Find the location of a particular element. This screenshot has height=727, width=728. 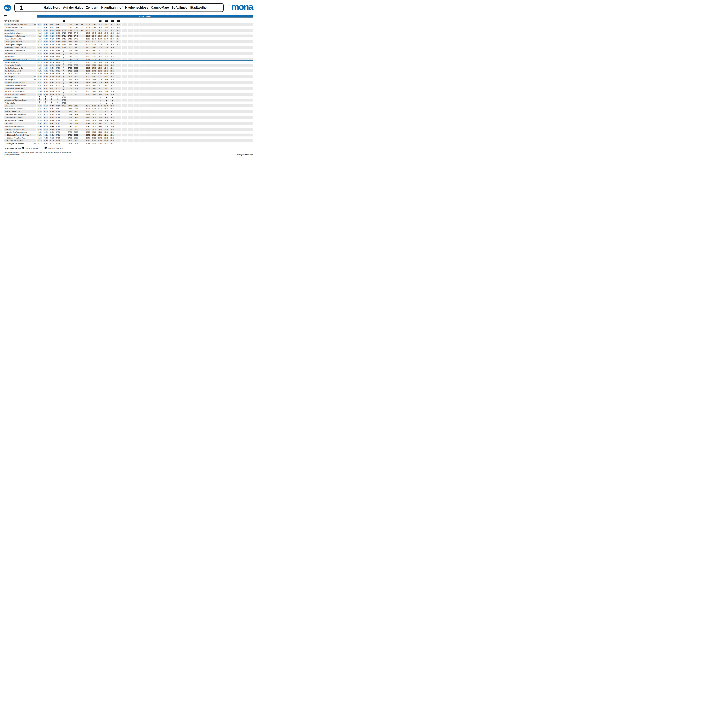

time-cell: 05.41 is located at coordinates (46, 24).